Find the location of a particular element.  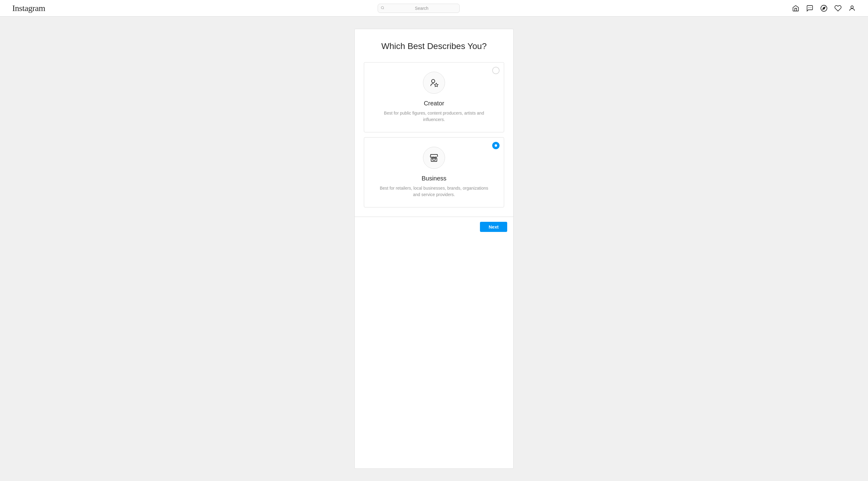

profile-icon is located at coordinates (852, 8).